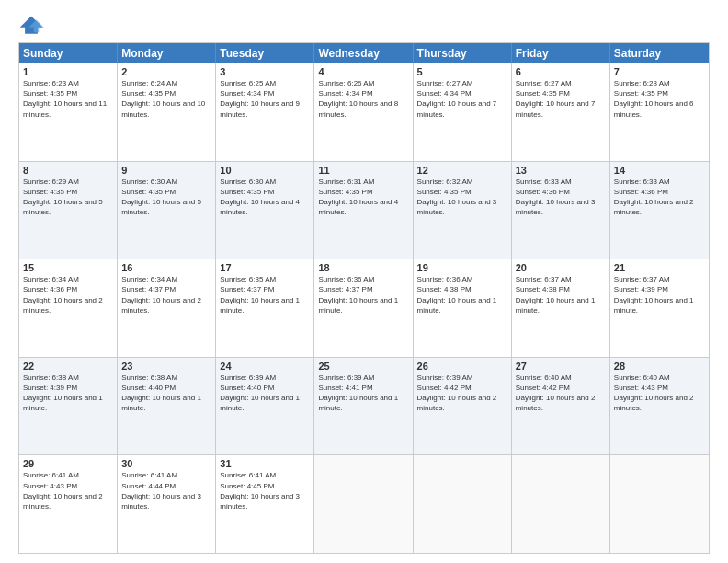  What do you see at coordinates (363, 366) in the screenshot?
I see `day-number: 25` at bounding box center [363, 366].